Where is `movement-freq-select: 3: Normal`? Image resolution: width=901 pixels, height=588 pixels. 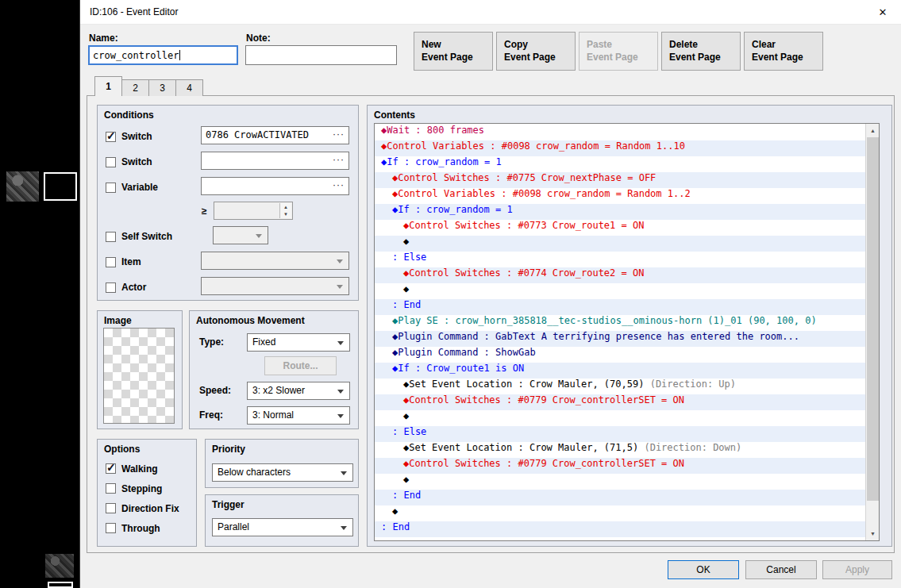
movement-freq-select: 3: Normal is located at coordinates (298, 416).